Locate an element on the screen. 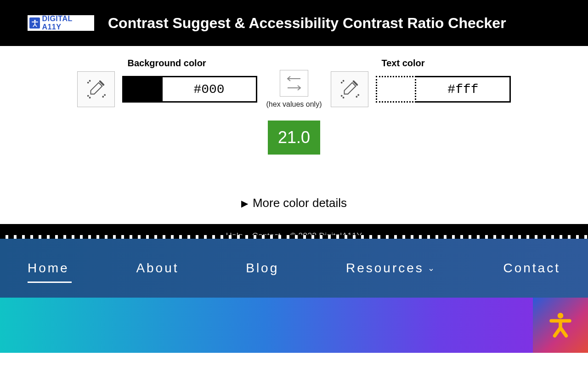 The width and height of the screenshot is (588, 368). swap-column: (hex values only) is located at coordinates (294, 89).